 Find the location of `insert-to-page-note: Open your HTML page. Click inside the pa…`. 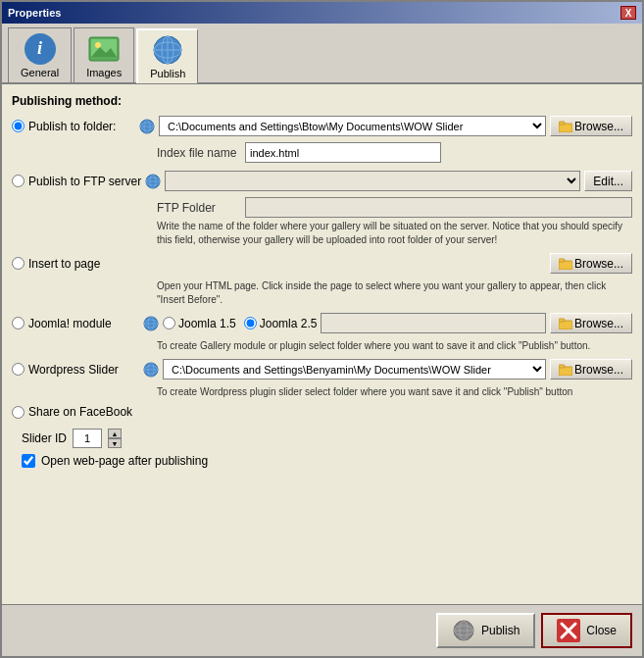

insert-to-page-note: Open your HTML page. Click inside the pa… is located at coordinates (392, 293).